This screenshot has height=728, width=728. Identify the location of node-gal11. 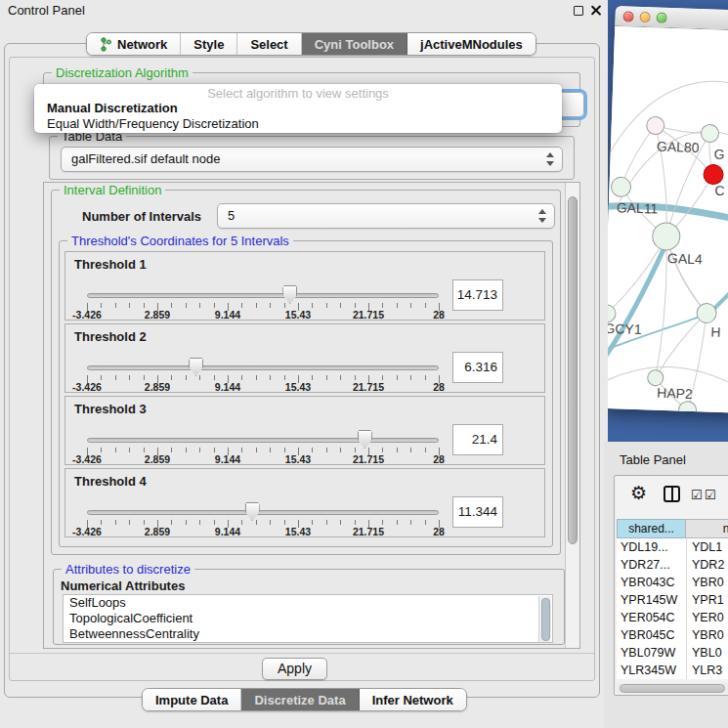
(621, 188).